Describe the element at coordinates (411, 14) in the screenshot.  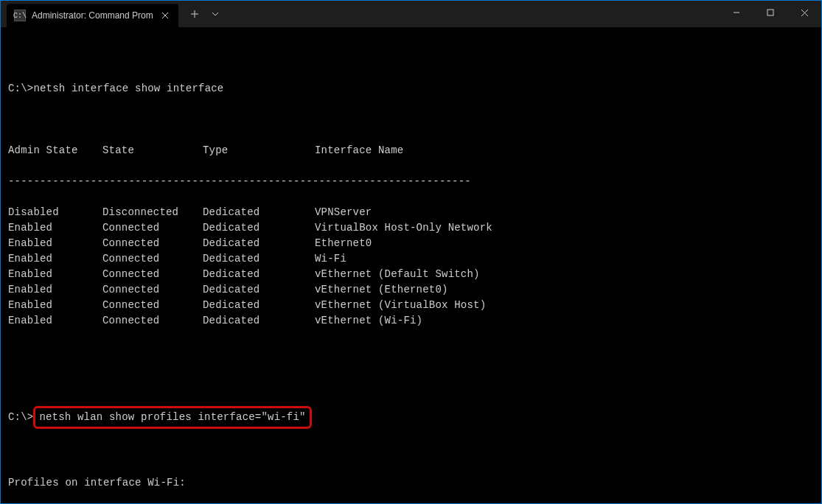
I see `titlebar: C:\ Administrator: Command Prom` at that location.